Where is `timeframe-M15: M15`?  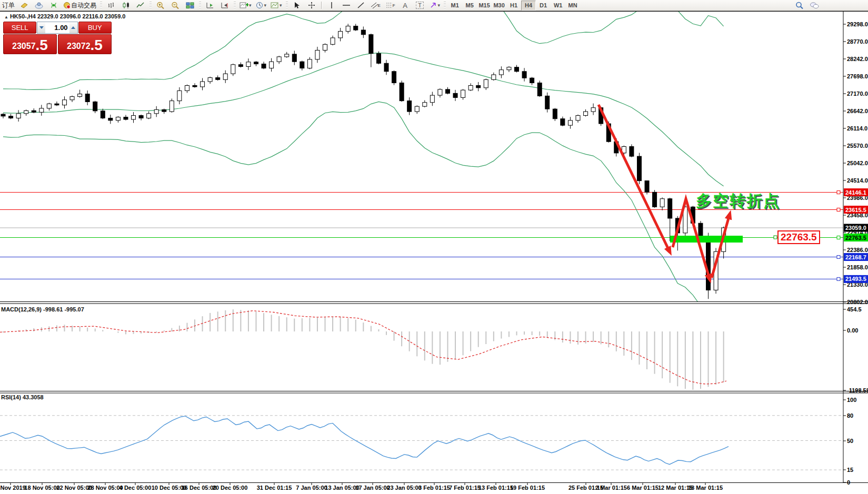
timeframe-M15: M15 is located at coordinates (484, 5).